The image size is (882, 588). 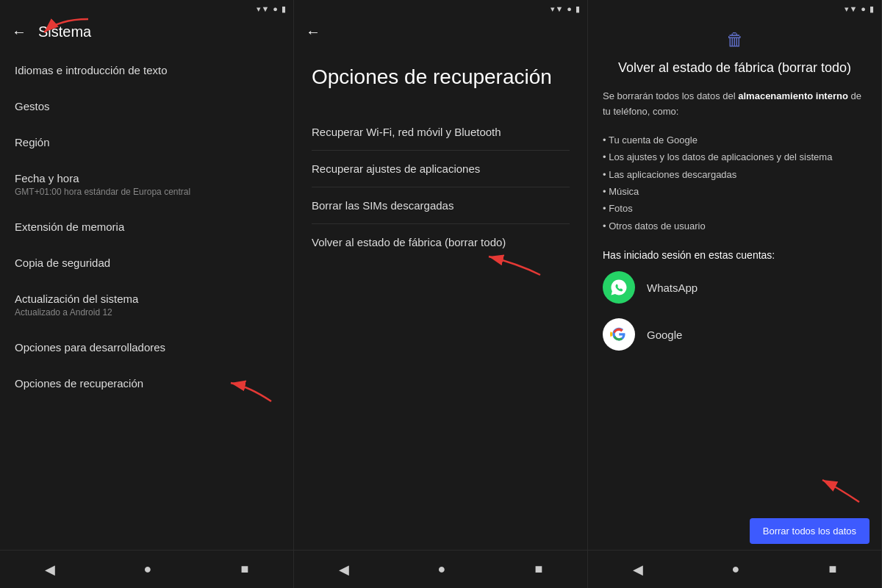 What do you see at coordinates (735, 287) in the screenshot?
I see `account-whatsapp: WhatsApp` at bounding box center [735, 287].